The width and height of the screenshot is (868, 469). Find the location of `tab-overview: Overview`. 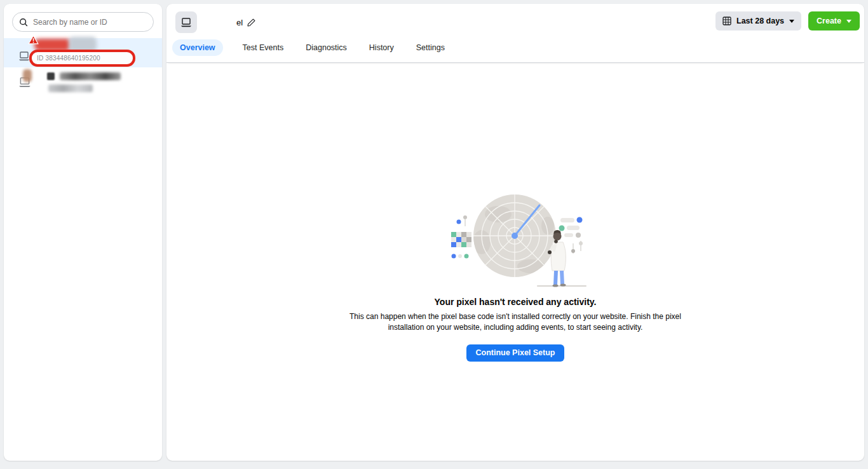

tab-overview: Overview is located at coordinates (198, 48).